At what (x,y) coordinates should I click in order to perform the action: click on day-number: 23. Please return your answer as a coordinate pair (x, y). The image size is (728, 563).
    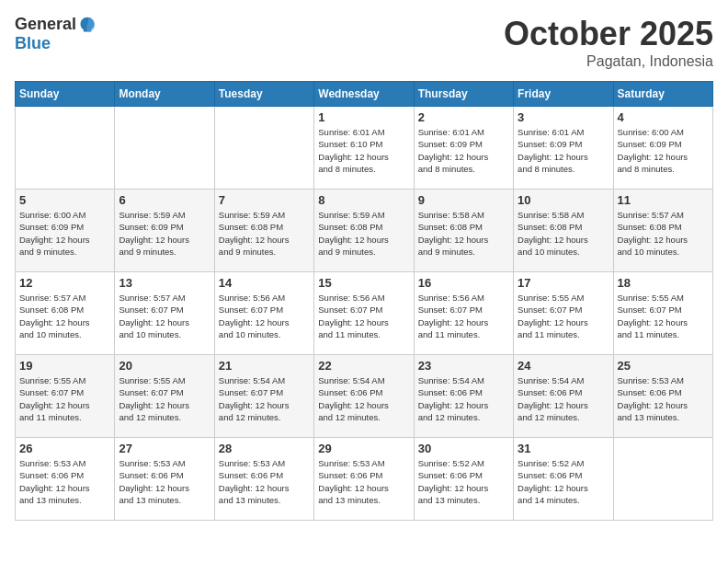
    Looking at the image, I should click on (463, 366).